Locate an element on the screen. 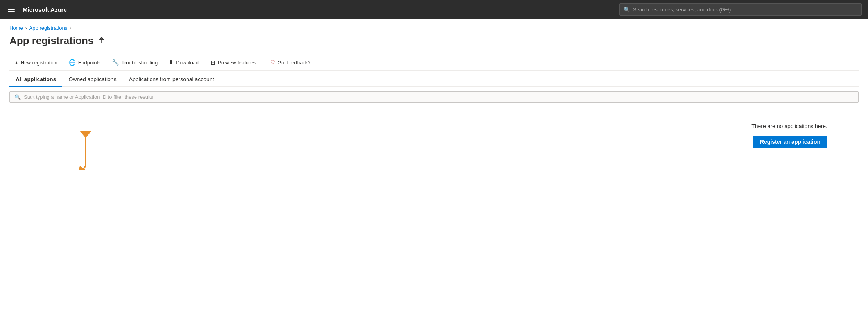 The height and width of the screenshot is (325, 868). preview-features-label: Preview features is located at coordinates (237, 62).